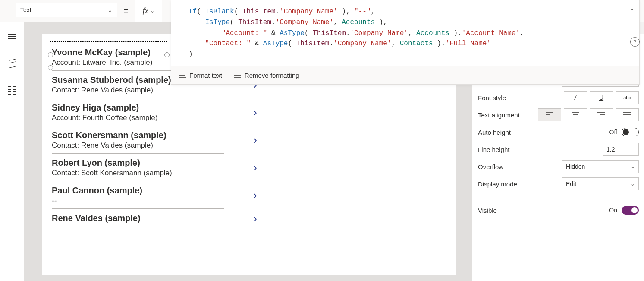 Image resolution: width=644 pixels, height=281 pixels. Describe the element at coordinates (558, 167) in the screenshot. I see `prop-overflow-row: Overflow Hidden⌄` at that location.